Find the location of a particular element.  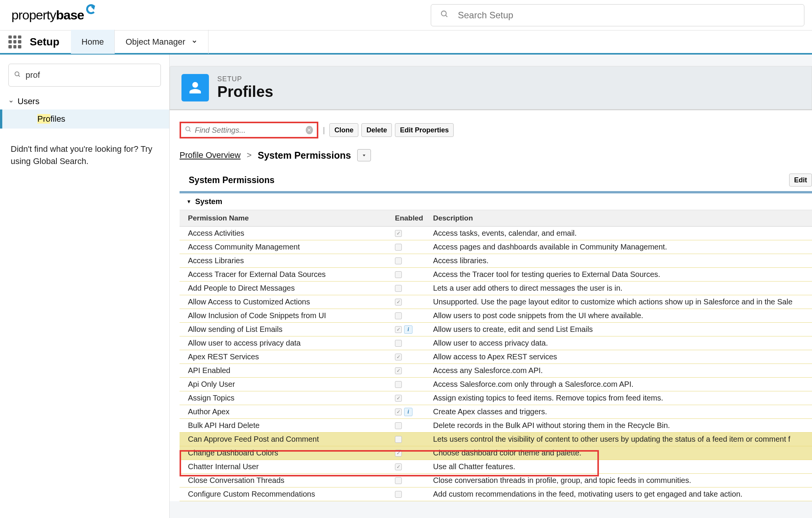

permission-name: Allow sending of List Emails is located at coordinates (287, 330).